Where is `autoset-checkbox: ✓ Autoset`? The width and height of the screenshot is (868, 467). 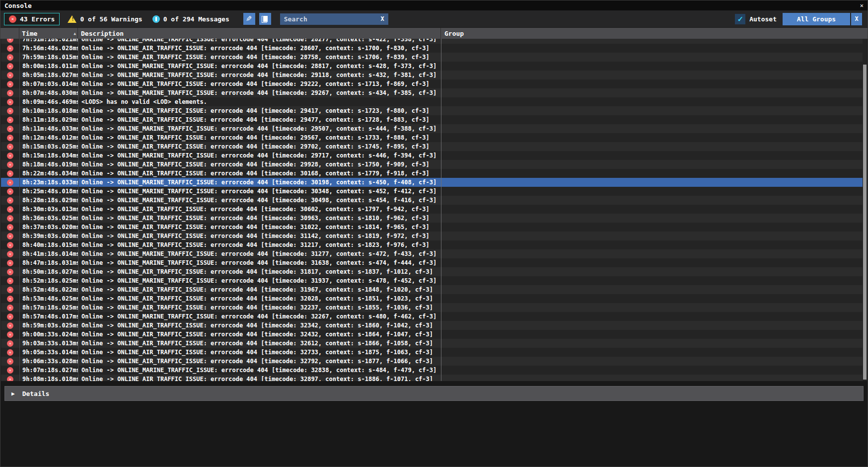
autoset-checkbox: ✓ Autoset is located at coordinates (756, 19).